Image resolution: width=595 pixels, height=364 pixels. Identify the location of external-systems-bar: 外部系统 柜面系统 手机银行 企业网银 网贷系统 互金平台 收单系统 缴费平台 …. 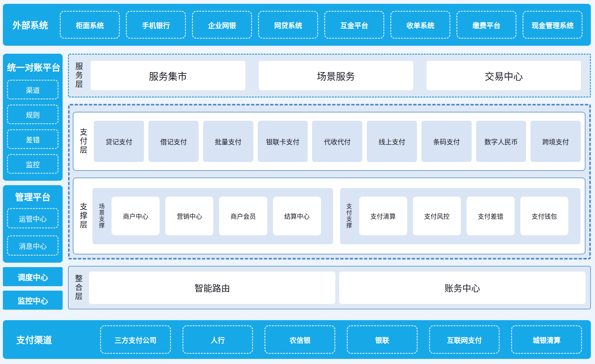
(297, 25).